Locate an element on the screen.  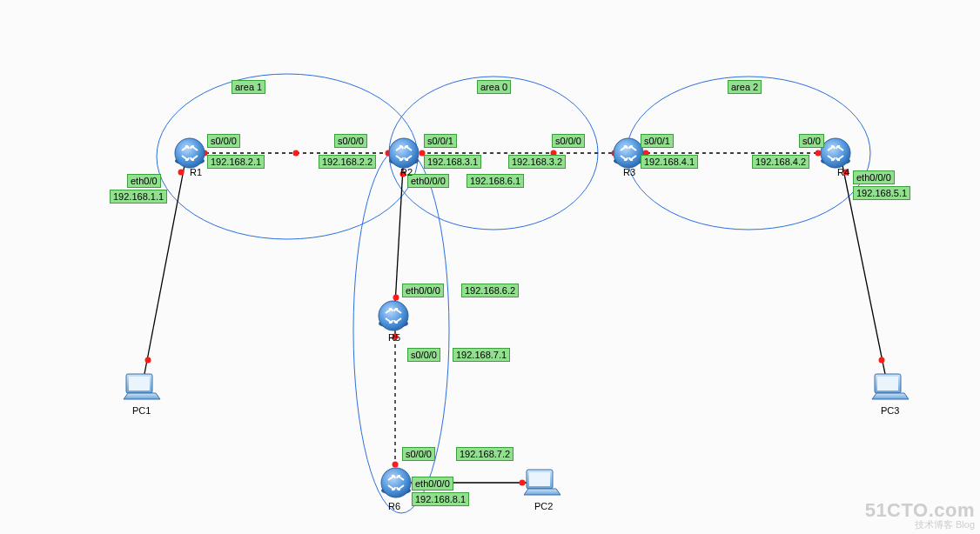
r5-s000-label: s0/0/0 is located at coordinates (424, 355).